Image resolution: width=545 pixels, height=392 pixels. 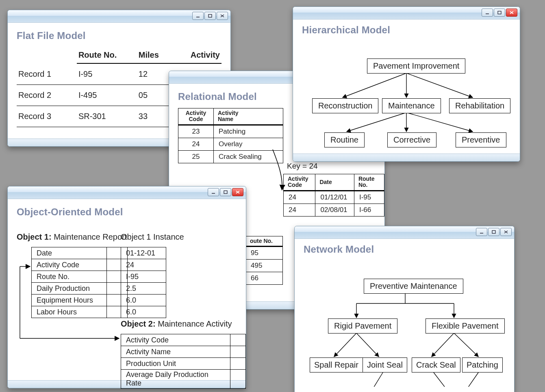 I want to click on node-corrective: Corrective, so click(x=412, y=140).